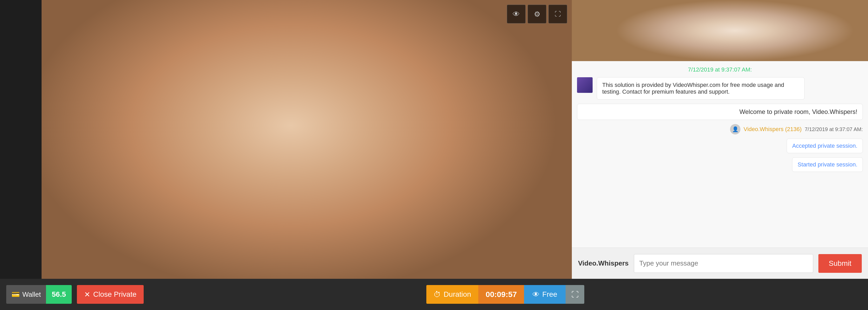  I want to click on wallet-label: Wallet, so click(32, 294).